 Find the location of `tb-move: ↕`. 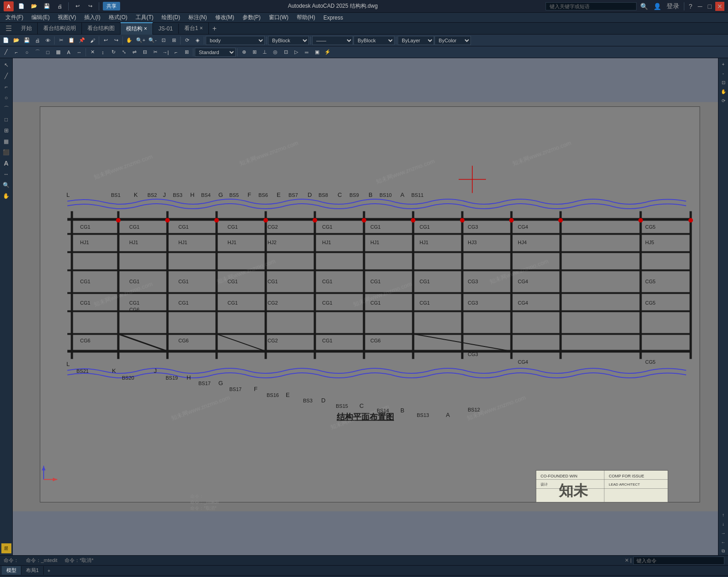

tb-move: ↕ is located at coordinates (103, 52).